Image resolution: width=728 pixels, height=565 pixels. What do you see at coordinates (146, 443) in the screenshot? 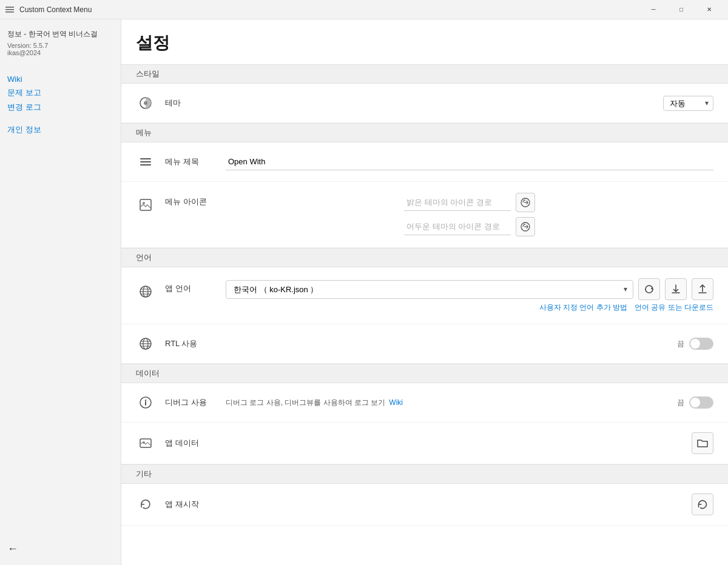
I see `app-data-icon` at bounding box center [146, 443].